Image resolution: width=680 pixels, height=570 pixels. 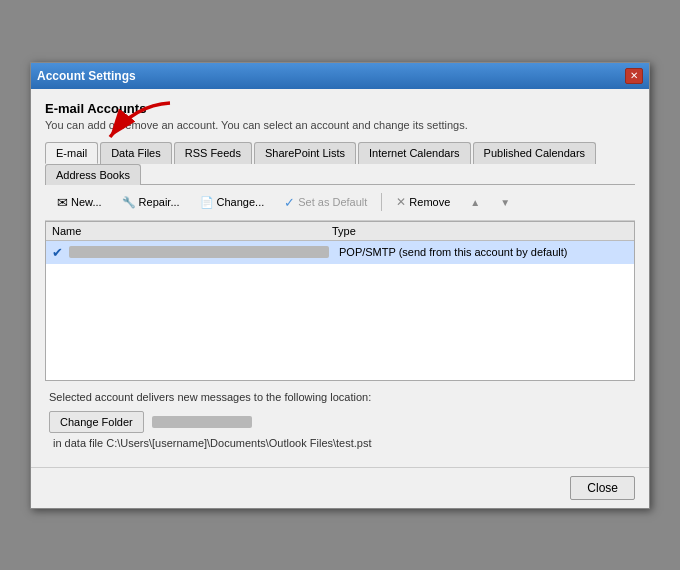 What do you see at coordinates (634, 76) in the screenshot?
I see `title-bar-controls: ✕` at bounding box center [634, 76].